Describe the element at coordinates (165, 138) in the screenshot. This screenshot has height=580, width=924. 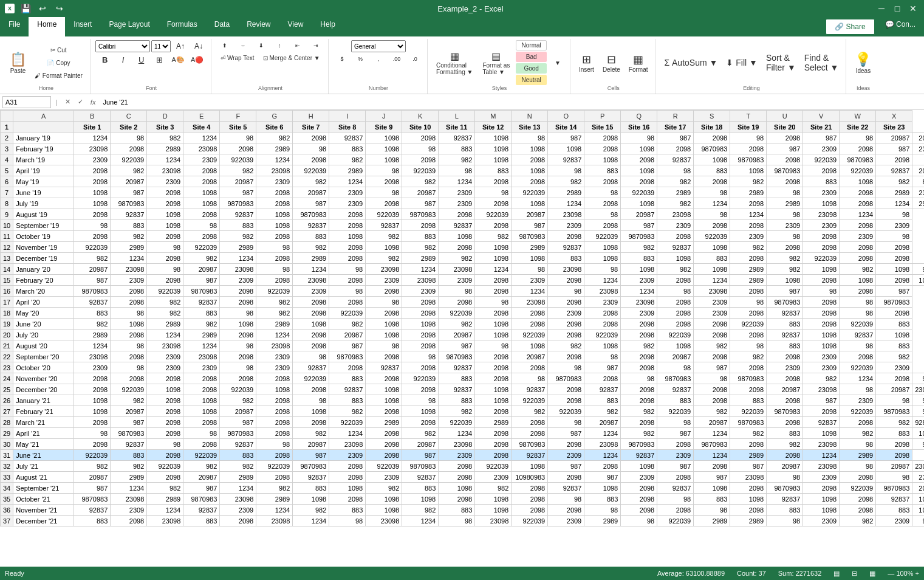
I see `cell-2-4: 982` at that location.